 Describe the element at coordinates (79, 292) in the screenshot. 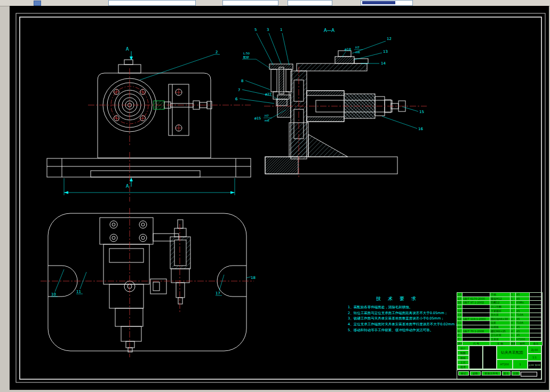

I see `svg-text: 11` at that location.